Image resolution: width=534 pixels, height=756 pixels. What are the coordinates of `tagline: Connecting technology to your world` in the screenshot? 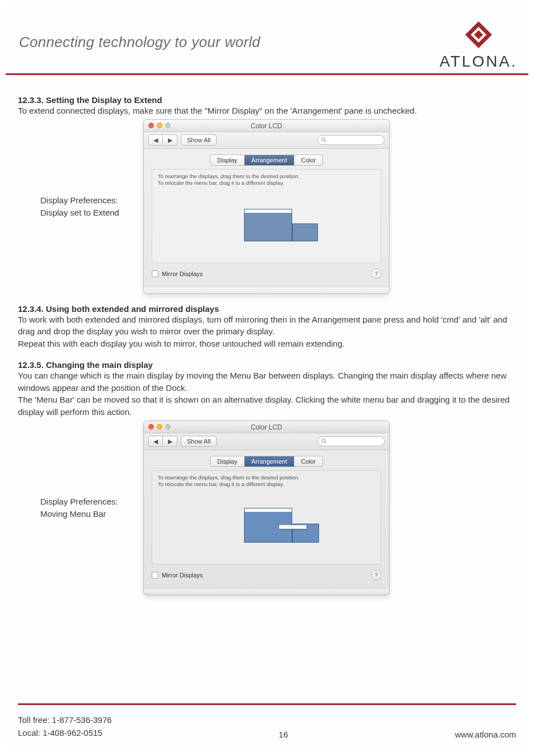 It's located at (140, 43).